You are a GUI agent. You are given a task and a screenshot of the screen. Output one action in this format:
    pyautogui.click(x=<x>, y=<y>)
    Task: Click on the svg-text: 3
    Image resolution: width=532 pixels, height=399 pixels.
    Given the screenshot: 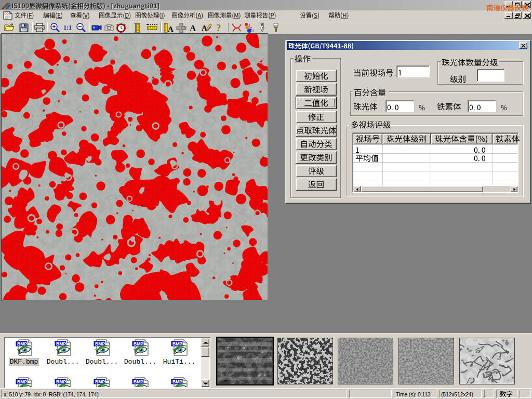 What is the action you would take?
    pyautogui.click(x=253, y=31)
    